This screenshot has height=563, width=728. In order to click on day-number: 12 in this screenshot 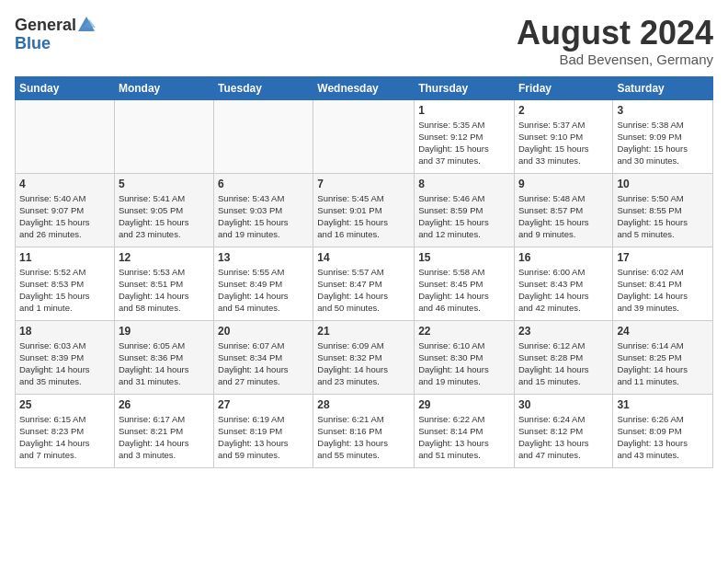, I will do `click(164, 258)`.